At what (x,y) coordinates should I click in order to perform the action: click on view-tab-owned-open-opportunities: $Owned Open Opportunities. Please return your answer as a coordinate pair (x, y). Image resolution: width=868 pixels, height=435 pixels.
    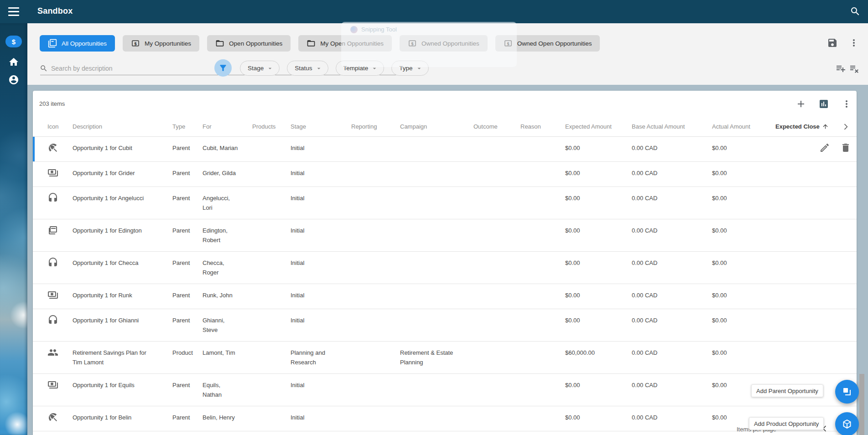
    Looking at the image, I should click on (548, 43).